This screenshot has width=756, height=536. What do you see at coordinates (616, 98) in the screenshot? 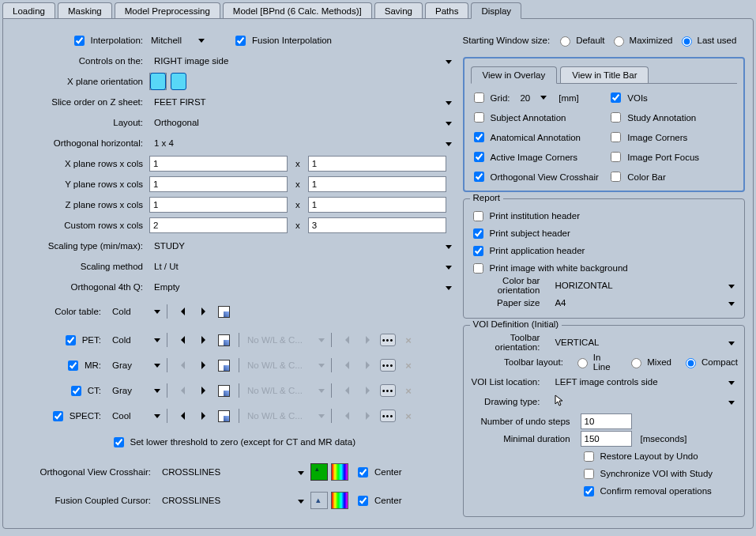
I see `vois-checkbox` at bounding box center [616, 98].